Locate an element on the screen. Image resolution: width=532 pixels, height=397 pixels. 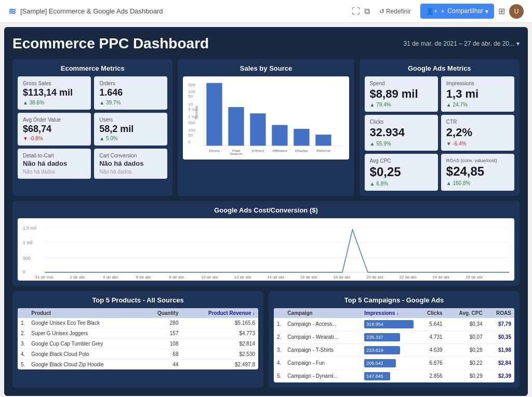
product-revenue: $2.530 is located at coordinates (220, 354).